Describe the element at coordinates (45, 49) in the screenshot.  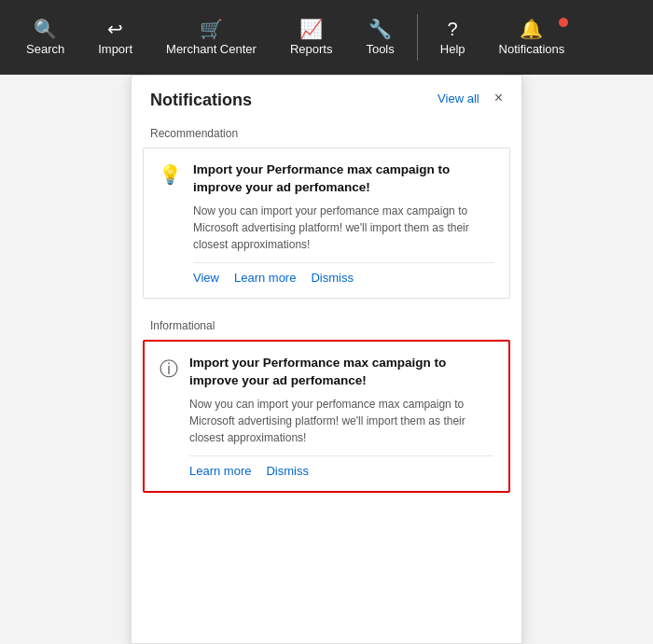
I see `nav-label-search: Search` at that location.